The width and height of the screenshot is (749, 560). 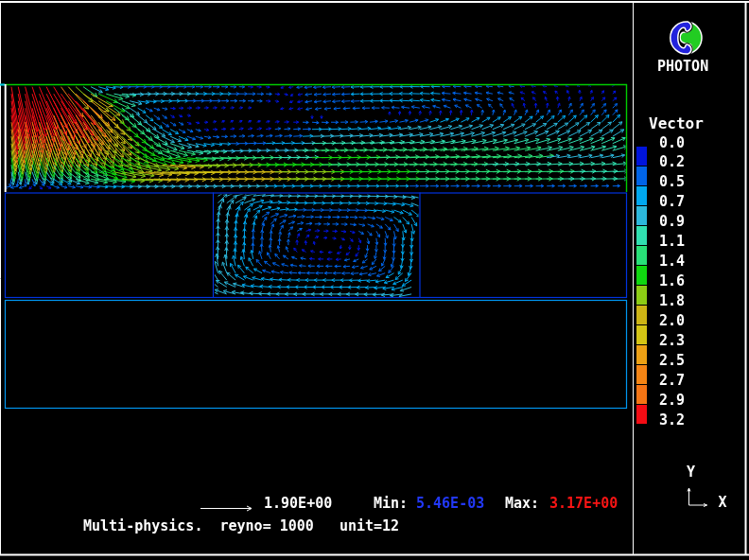 What do you see at coordinates (522, 503) in the screenshot?
I see `max-label: Max:` at bounding box center [522, 503].